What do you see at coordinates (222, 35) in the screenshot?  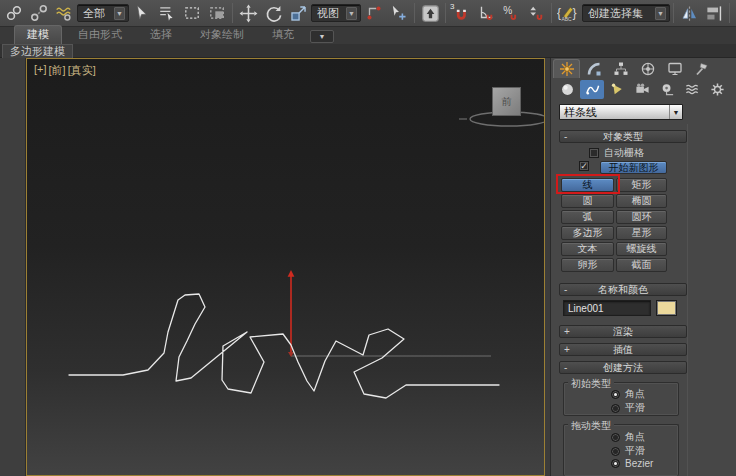 I see `ribbon-tab-object-paint: 对象绘制` at bounding box center [222, 35].